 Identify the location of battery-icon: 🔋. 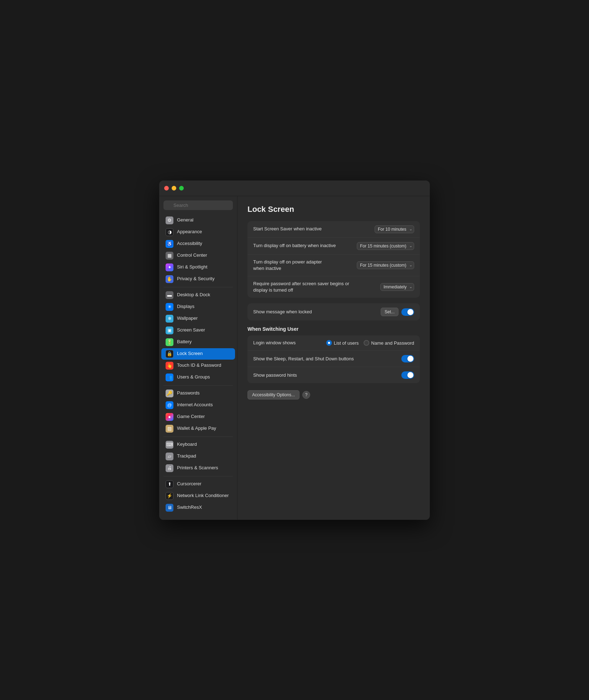
(170, 342).